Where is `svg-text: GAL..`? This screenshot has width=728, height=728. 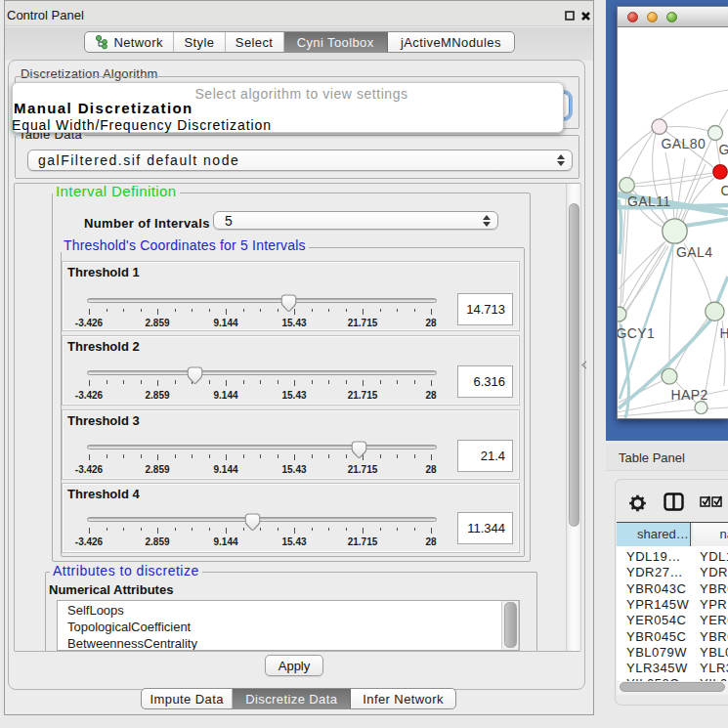
svg-text: GAL.. is located at coordinates (723, 150).